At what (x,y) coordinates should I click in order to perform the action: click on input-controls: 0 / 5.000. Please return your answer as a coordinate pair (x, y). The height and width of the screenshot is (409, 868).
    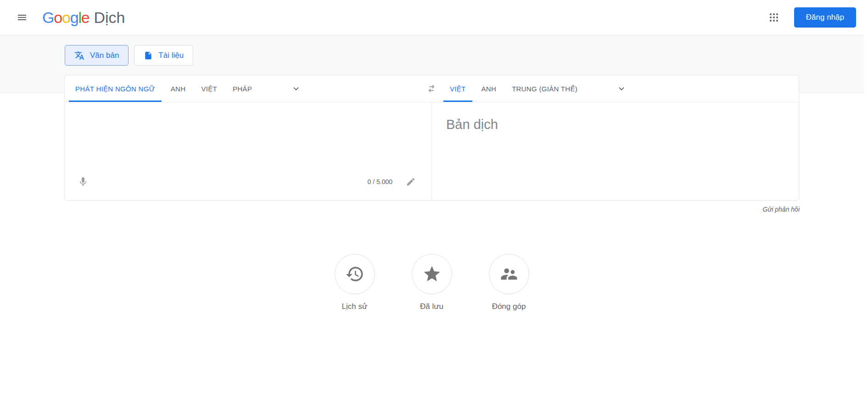
    Looking at the image, I should click on (248, 182).